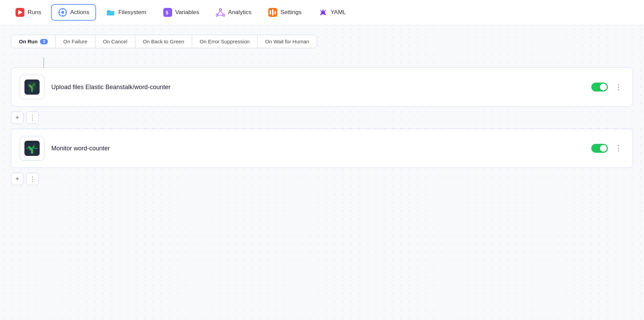 The height and width of the screenshot is (320, 644). What do you see at coordinates (28, 12) in the screenshot?
I see `nav-item-runs: Runs` at bounding box center [28, 12].